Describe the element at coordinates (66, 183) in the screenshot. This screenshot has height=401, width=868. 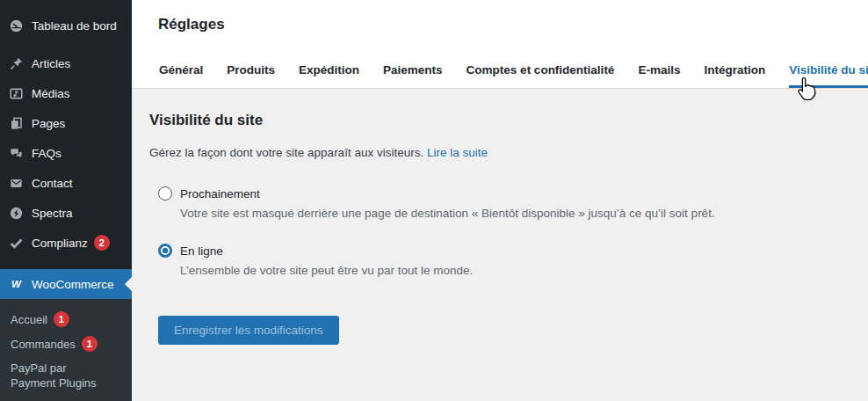
I see `sidebar-item-contact: Contact` at that location.